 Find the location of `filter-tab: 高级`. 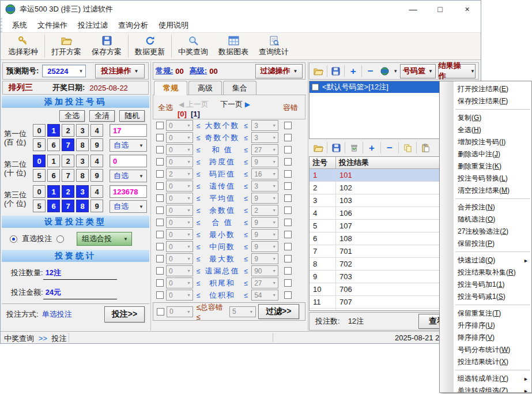

filter-tab: 高级 is located at coordinates (205, 88).